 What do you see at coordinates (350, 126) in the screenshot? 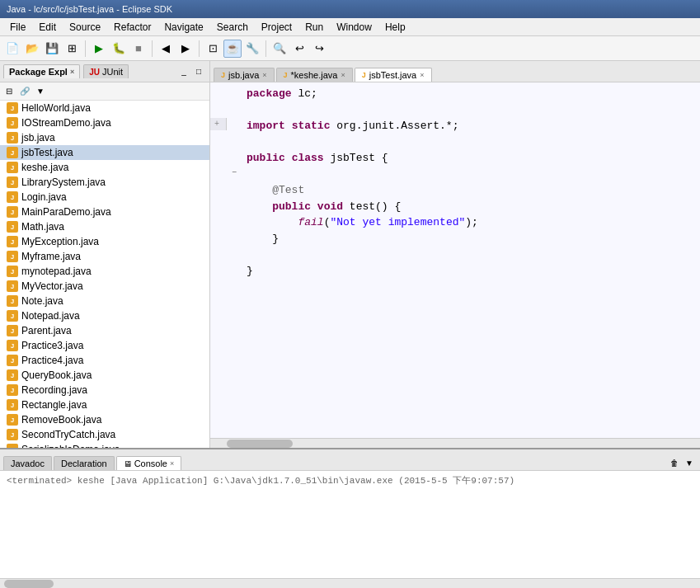
I see `code-content-3: import static org.junit.Assert.*;` at bounding box center [350, 126].